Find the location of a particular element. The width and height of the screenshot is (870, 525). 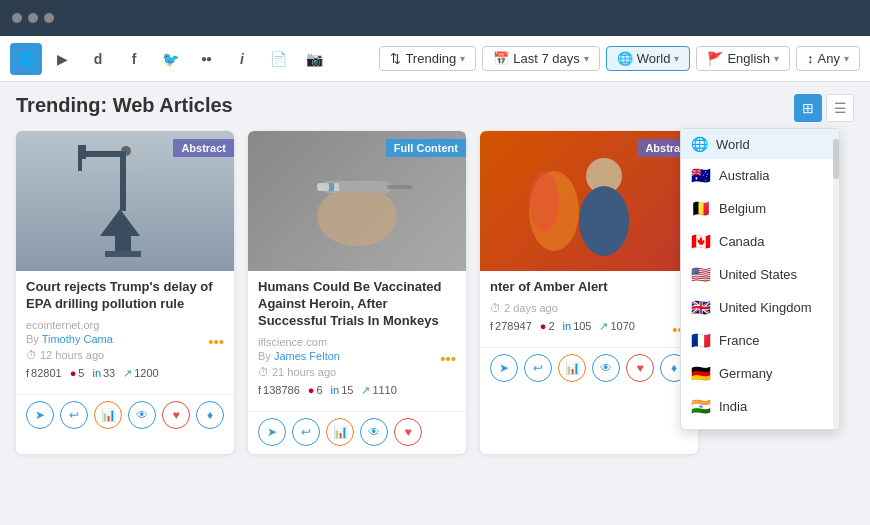

dropdown-item-us: 🇺🇸 United States is located at coordinates (760, 274).